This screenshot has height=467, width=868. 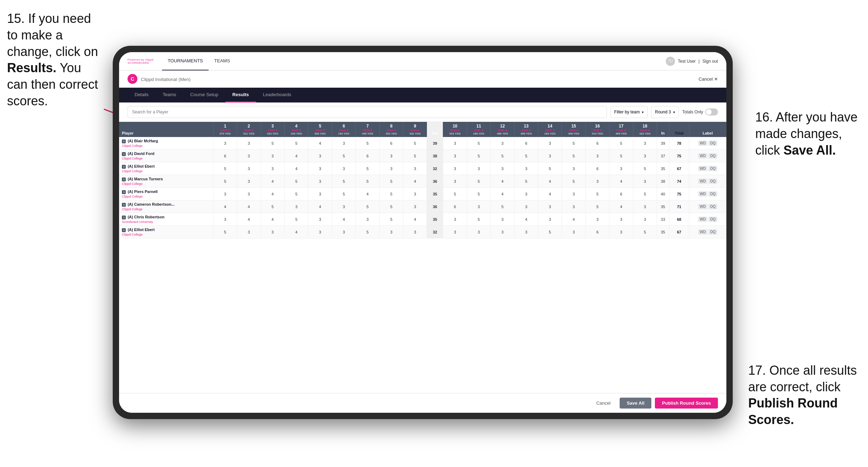 What do you see at coordinates (415, 181) in the screenshot?
I see `hole-9-score: 4` at bounding box center [415, 181].